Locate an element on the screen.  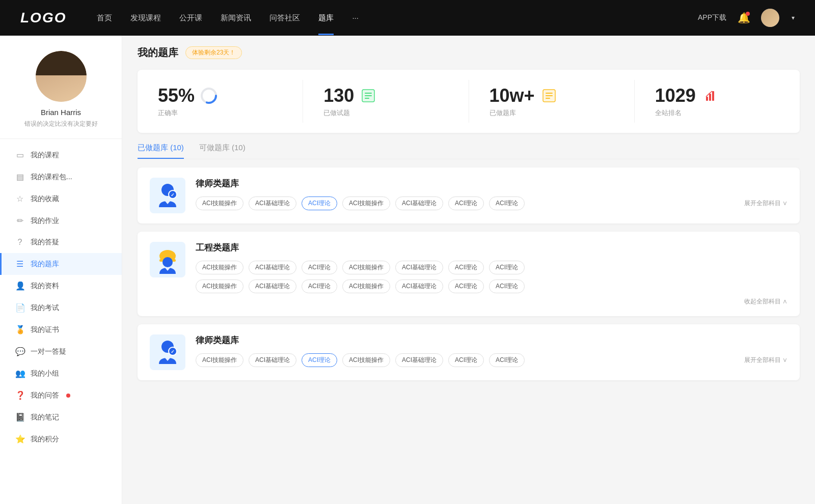
sidebar-item-profile: 👤 我的资料 is located at coordinates (61, 286).